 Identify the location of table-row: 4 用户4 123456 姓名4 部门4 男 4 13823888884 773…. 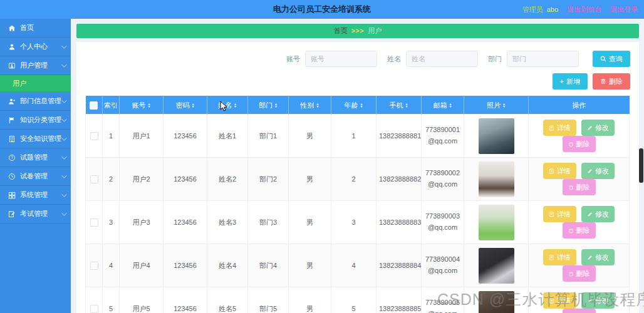
(358, 265).